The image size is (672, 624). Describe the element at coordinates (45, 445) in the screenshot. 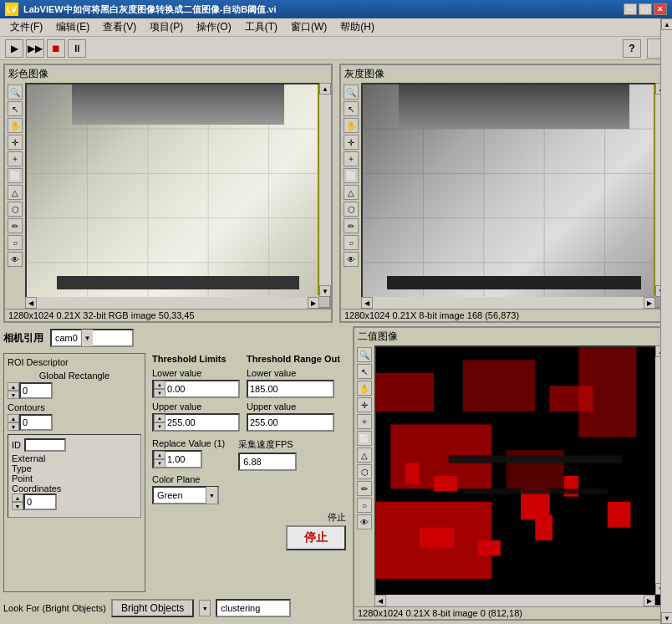

I see `id-input` at that location.